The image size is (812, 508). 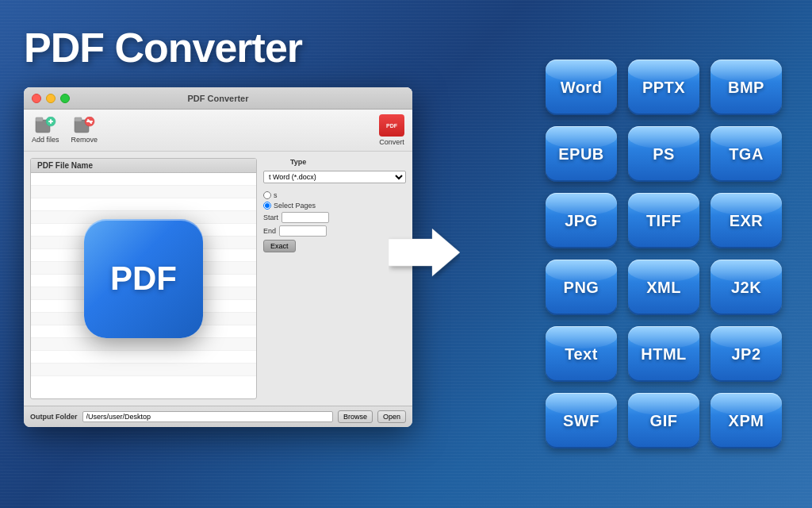 What do you see at coordinates (335, 195) in the screenshot?
I see `all-pages-row: s` at bounding box center [335, 195].